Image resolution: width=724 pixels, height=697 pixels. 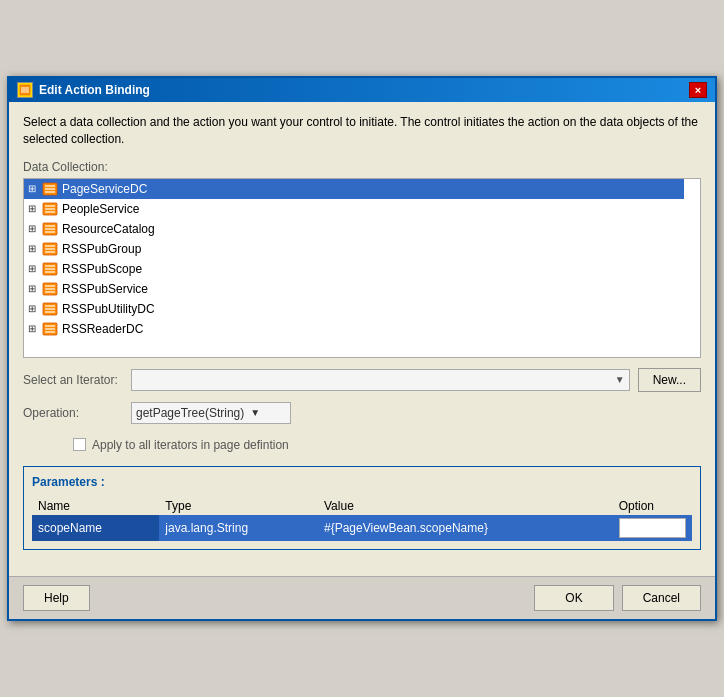 What do you see at coordinates (354, 209) in the screenshot?
I see `tree-item: ⊞ PeopleService` at bounding box center [354, 209].